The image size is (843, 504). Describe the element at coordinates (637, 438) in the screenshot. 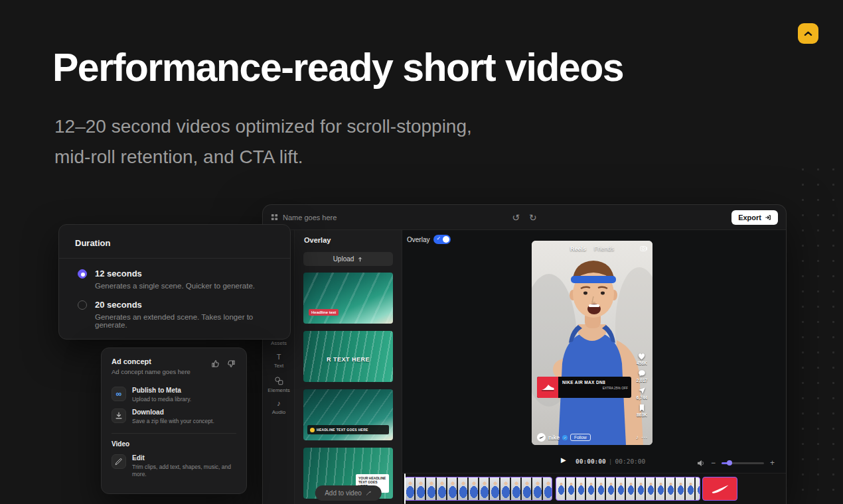

I see `music-note-icon: ♪` at that location.